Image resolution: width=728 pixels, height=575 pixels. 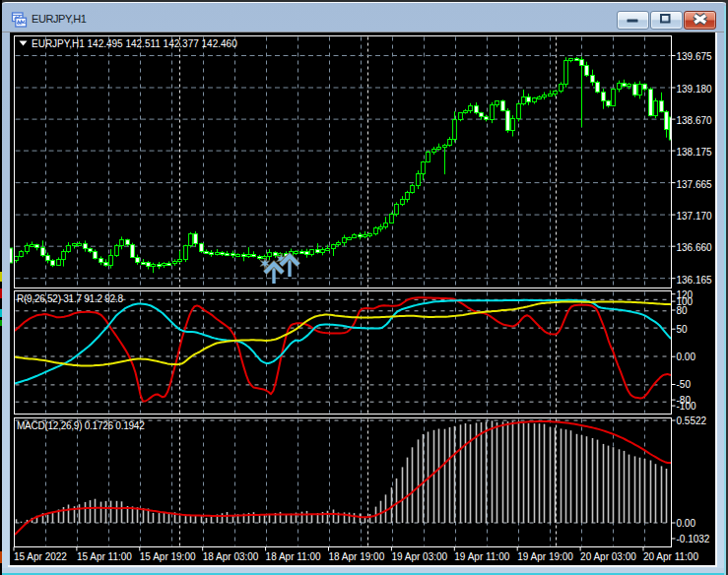 What do you see at coordinates (695, 120) in the screenshot?
I see `svg-text: 138.670` at bounding box center [695, 120].